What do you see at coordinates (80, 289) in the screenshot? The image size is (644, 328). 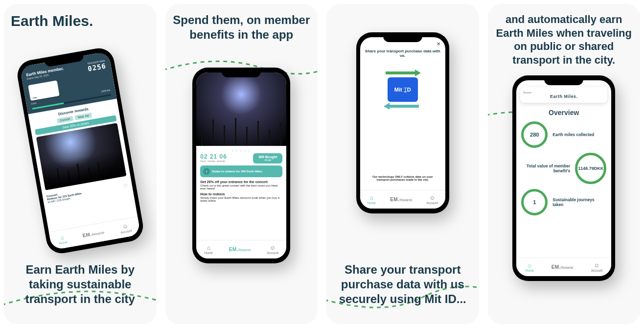 I see `marketing-text-1: Earn Earth Miles by taking sustainable t…` at bounding box center [80, 289].